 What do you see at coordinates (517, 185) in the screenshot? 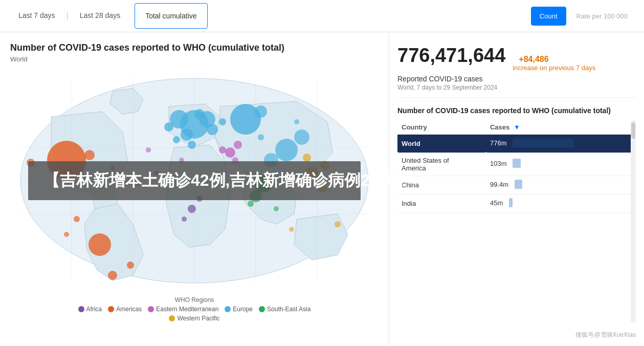
I see `table-row-china: China 99.4m` at bounding box center [517, 185].